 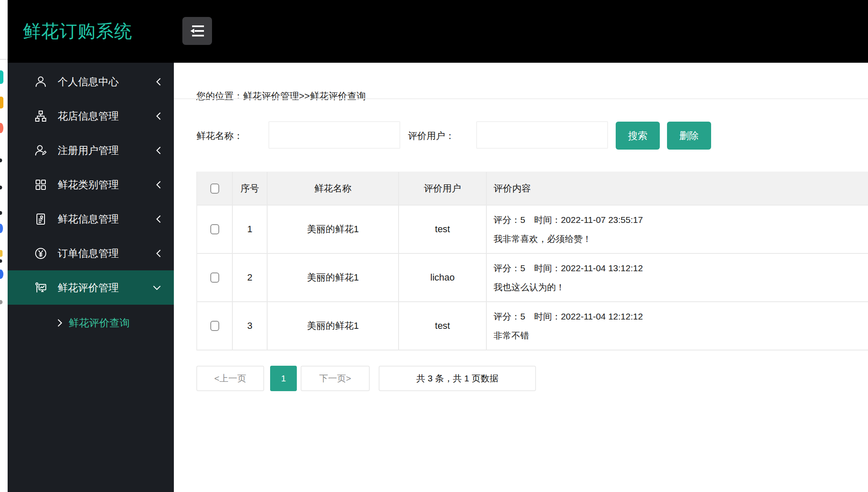 What do you see at coordinates (91, 253) in the screenshot?
I see `sidebar-item-order-info: 订单信息管理` at bounding box center [91, 253].